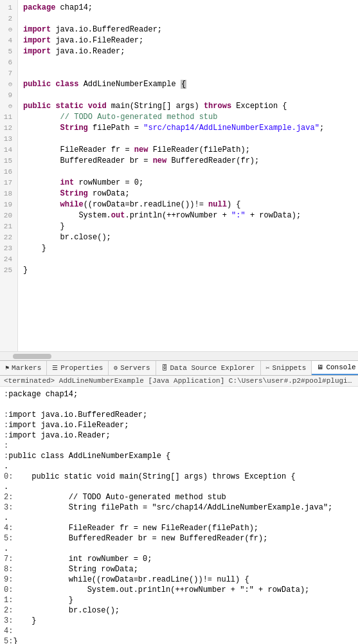  What do you see at coordinates (179, 425) in the screenshot?
I see `console-line-3: :import java.io.FileReader;` at bounding box center [179, 425].